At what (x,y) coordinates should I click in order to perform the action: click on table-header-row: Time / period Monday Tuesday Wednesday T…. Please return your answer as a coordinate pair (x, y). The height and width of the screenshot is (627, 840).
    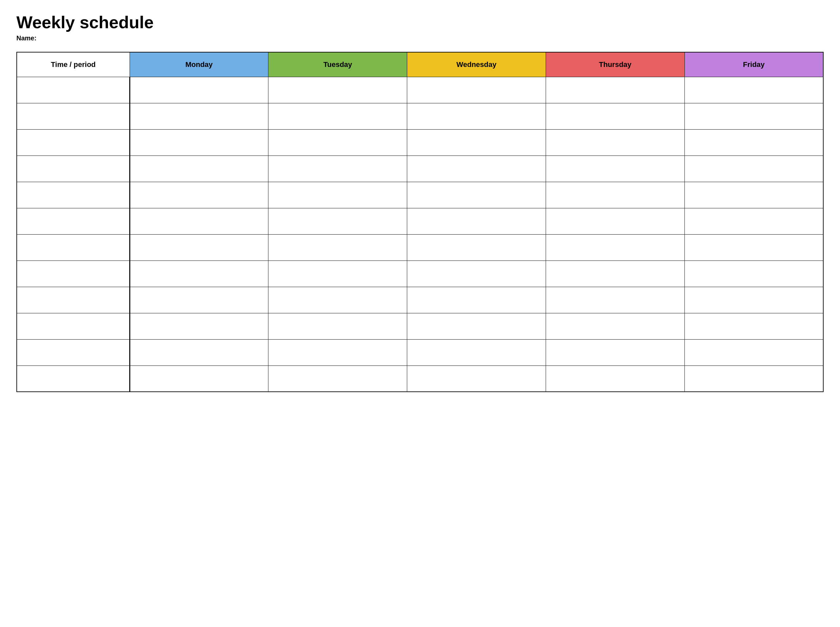
    Looking at the image, I should click on (420, 65).